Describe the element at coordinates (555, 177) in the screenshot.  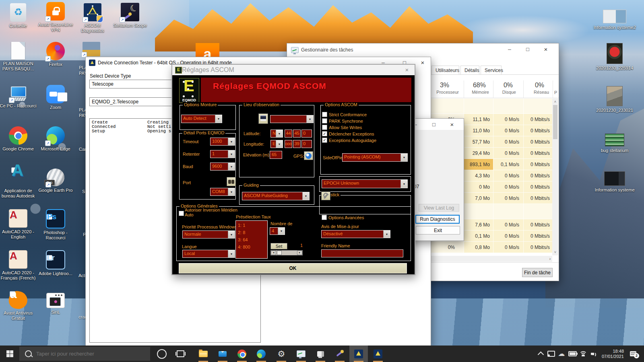
I see `vertical-scrollbar: ˄︎ ˅︎` at that location.